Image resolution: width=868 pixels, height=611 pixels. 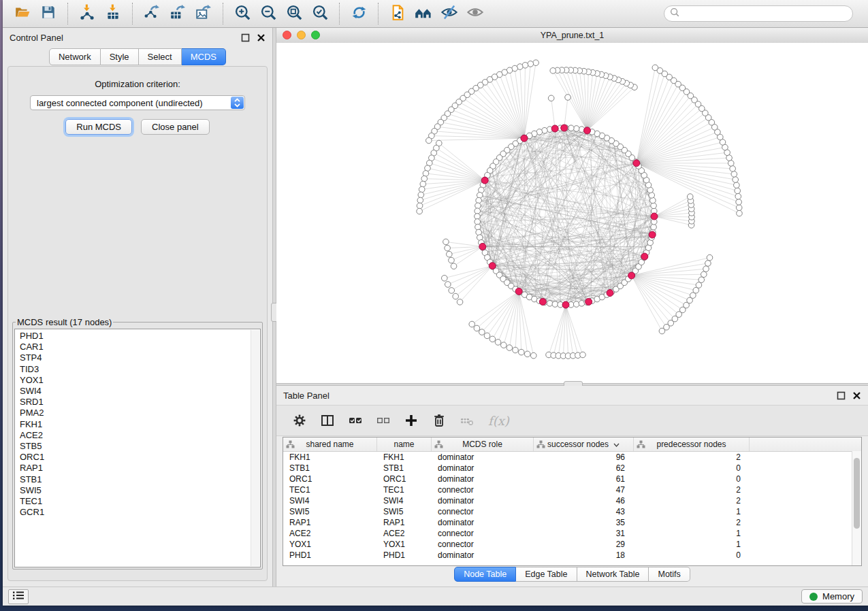 I want to click on table-vertical-scrollbar, so click(x=856, y=508).